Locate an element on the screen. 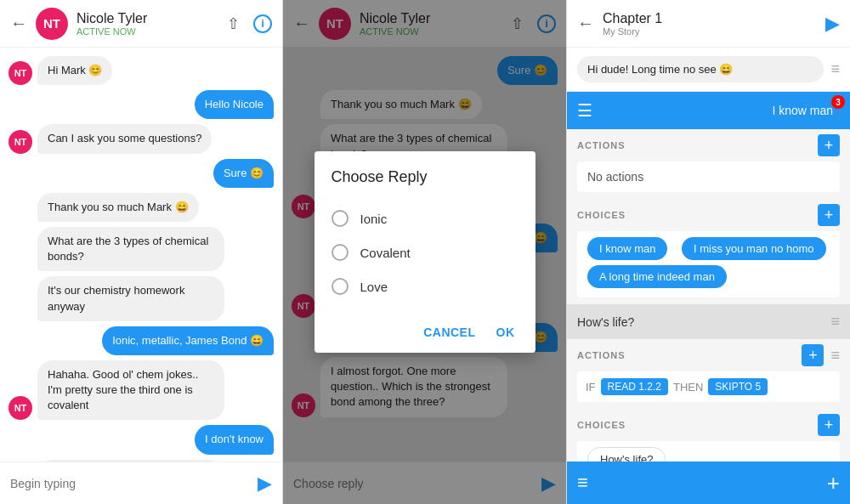  panel3-back-icon: ← is located at coordinates (586, 24).